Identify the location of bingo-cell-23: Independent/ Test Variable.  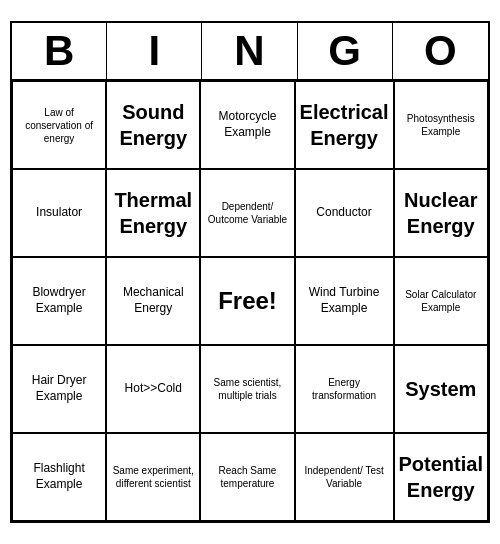
(344, 477).